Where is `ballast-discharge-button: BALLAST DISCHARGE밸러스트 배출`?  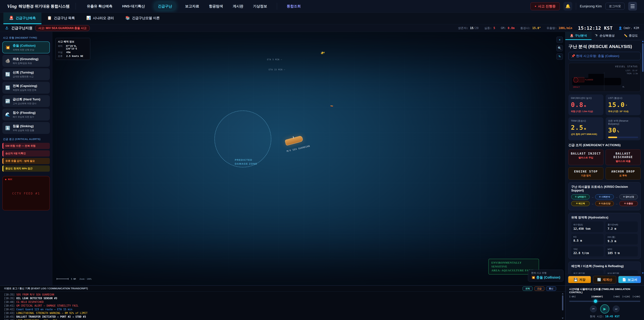
ballast-discharge-button: BALLAST DISCHARGE밸러스트 배출 is located at coordinates (623, 157).